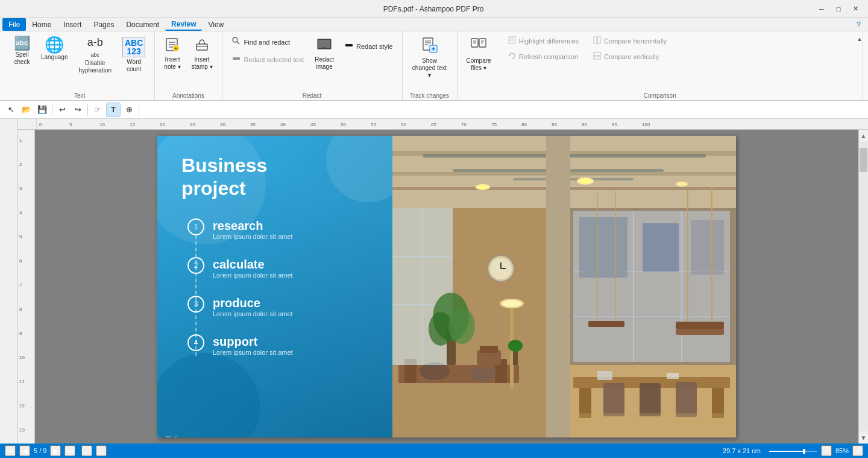 The height and width of the screenshot is (458, 868). What do you see at coordinates (134, 55) in the screenshot?
I see `word-count-button: ABC123 Wordcount` at bounding box center [134, 55].